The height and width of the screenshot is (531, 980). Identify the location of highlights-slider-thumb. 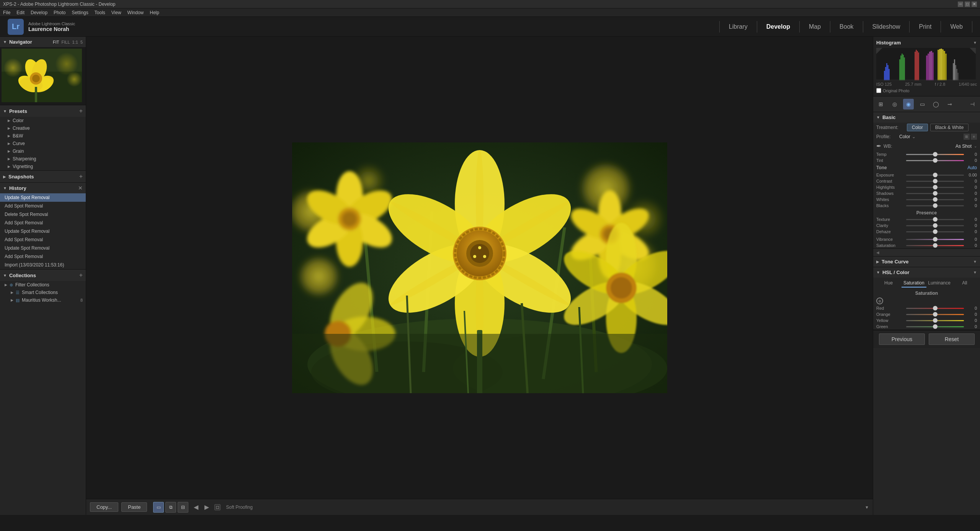
(935, 187).